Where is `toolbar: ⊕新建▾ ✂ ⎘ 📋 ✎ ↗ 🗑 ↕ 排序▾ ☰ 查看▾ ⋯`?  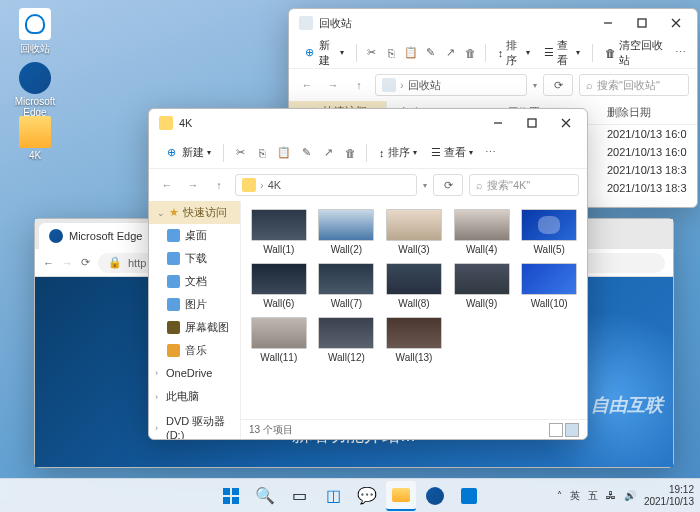
toolbar: ⊕新建▾ ✂ ⎘ 📋 ✎ ↗ 🗑 ↕ 排序▾ ☰ 查看▾ ⋯ is located at coordinates (368, 153).